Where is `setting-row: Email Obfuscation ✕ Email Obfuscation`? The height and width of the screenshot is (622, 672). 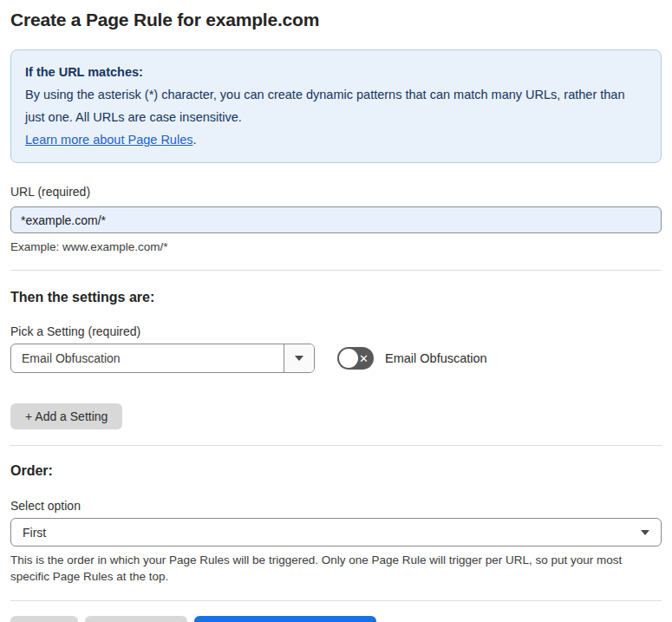 setting-row: Email Obfuscation ✕ Email Obfuscation is located at coordinates (336, 358).